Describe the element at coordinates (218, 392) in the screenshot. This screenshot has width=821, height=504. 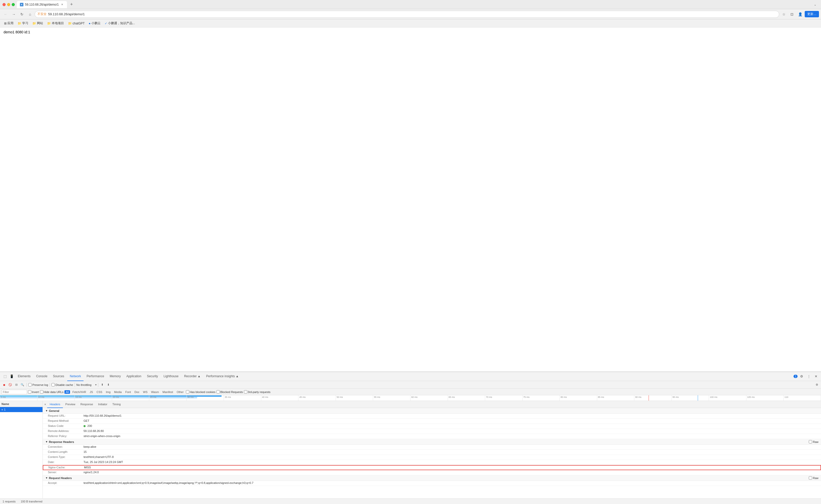
I see `blocked-requests-checkbox` at that location.